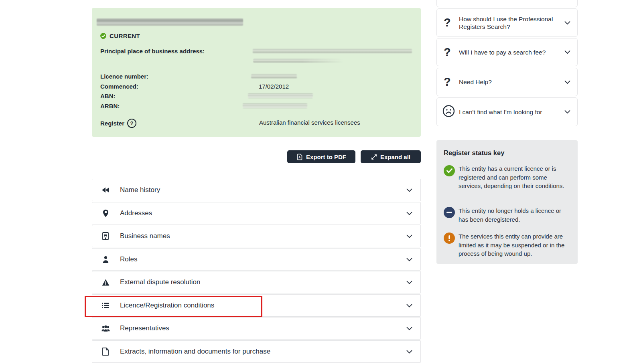 The width and height of the screenshot is (631, 364). What do you see at coordinates (110, 106) in the screenshot?
I see `arbn-label: ARBN:` at bounding box center [110, 106].